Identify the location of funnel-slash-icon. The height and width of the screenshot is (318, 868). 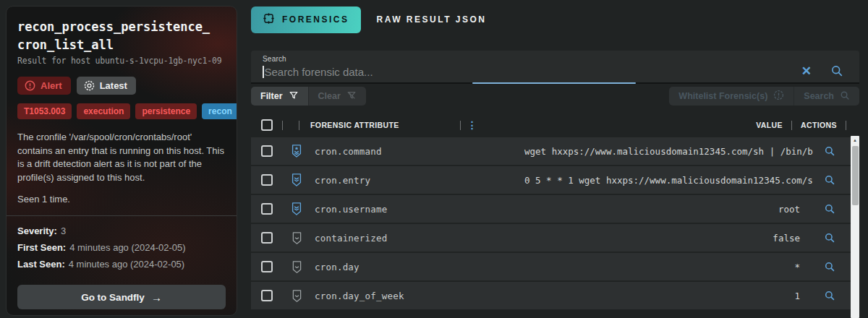
(352, 97).